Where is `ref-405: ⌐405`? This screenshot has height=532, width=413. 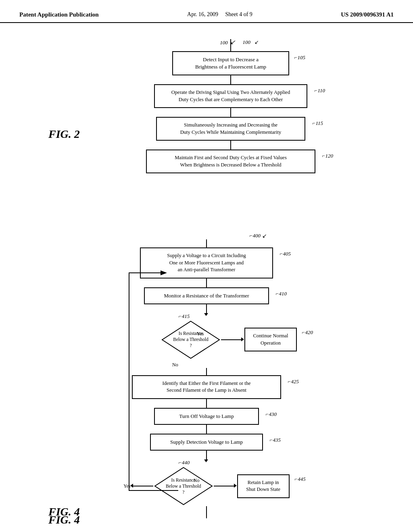 ref-405: ⌐405 is located at coordinates (285, 254).